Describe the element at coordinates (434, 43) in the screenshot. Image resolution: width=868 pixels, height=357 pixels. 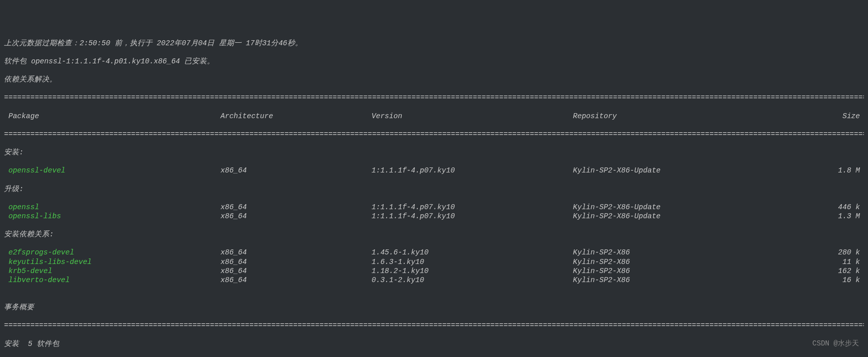
I see `meta-check-line: 上次元数据过期检查：2:50:50 前，执行于 2022年07月04日 星期一 …` at that location.